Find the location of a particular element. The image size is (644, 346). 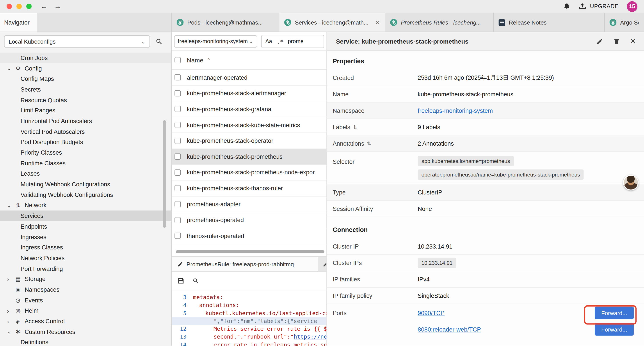

sidebar-item: Storage is located at coordinates (86, 279).